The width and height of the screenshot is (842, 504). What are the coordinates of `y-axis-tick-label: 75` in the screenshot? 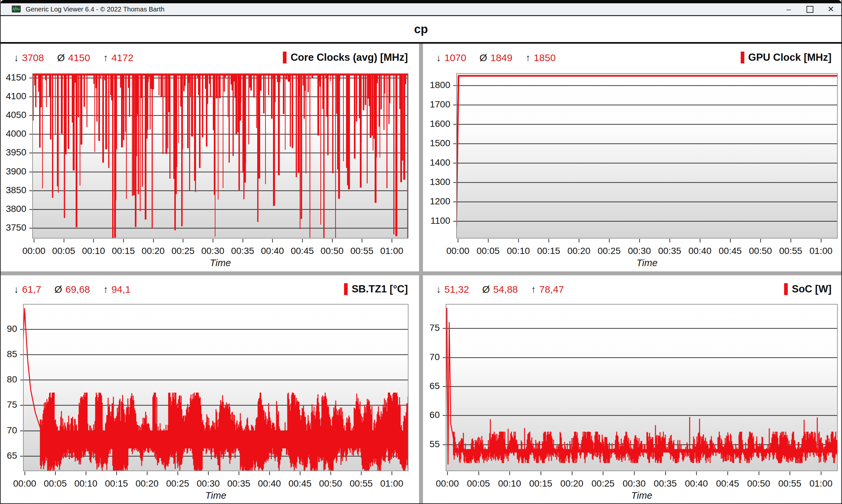 It's located at (8, 405).